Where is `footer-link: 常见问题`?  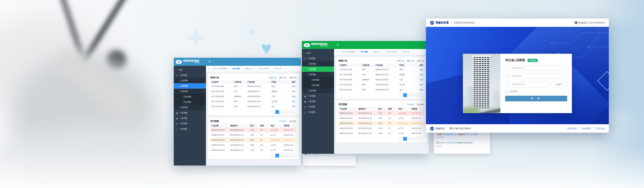
footer-link: 常见问题 is located at coordinates (600, 129).